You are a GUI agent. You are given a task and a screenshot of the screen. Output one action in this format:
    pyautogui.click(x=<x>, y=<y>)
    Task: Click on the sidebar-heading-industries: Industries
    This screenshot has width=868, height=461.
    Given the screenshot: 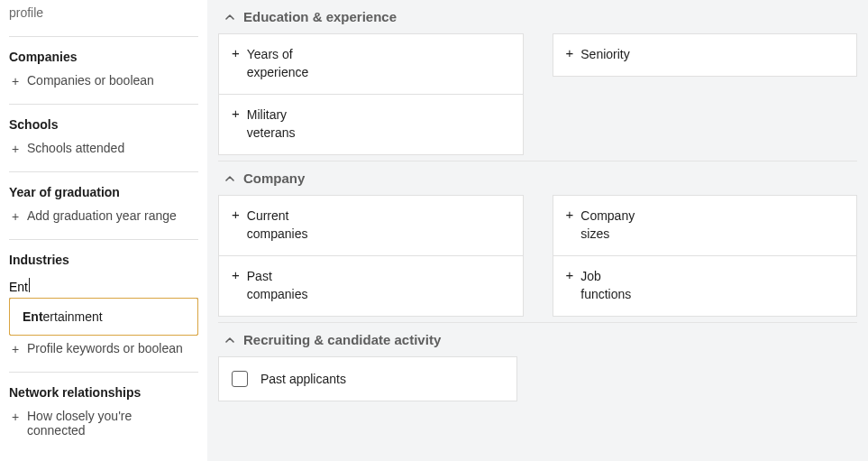 What is the action you would take?
    pyautogui.click(x=104, y=259)
    